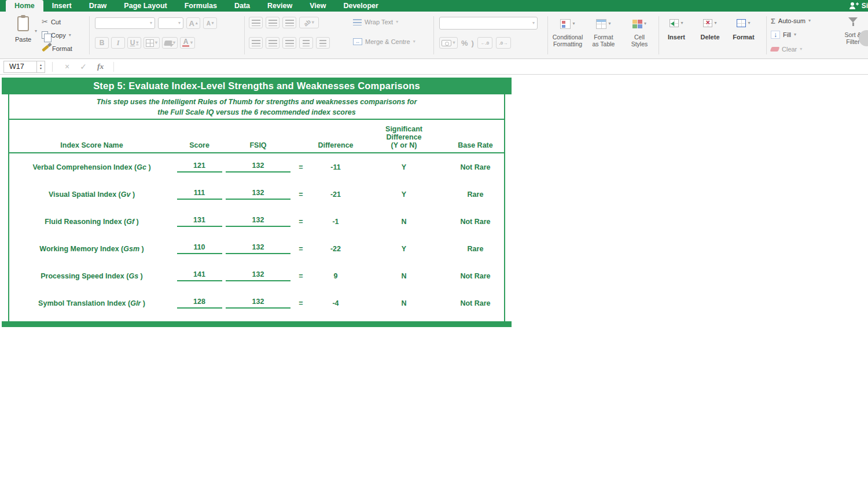  I want to click on index-name-cell: Working Memory Index (Gsm ), so click(91, 249).